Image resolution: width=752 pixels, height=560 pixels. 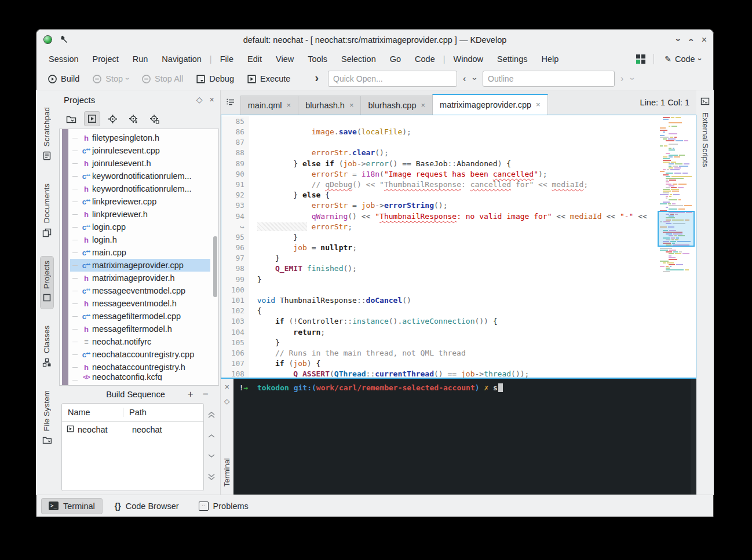 I want to click on tree-file-row: hlinkpreviewer.h, so click(x=140, y=214).